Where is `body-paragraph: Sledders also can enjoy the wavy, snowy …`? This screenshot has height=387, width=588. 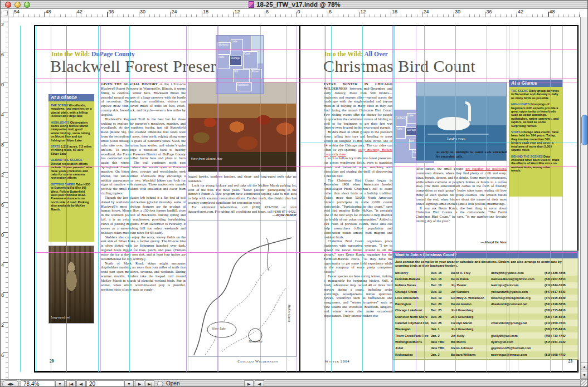
body-paragraph: Sledders also can enjoy the wavy, snowy … is located at coordinates (143, 248).